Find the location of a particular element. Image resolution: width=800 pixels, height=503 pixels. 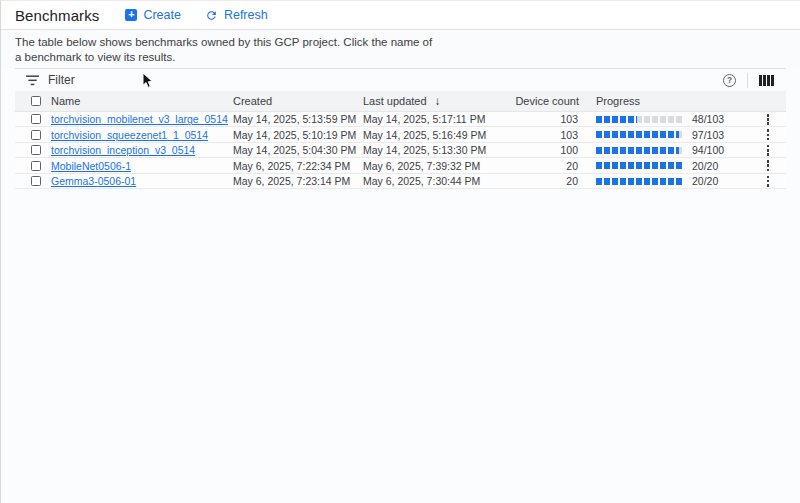

created-cell: May 14, 2025, 5:10:19 PM is located at coordinates (298, 135).